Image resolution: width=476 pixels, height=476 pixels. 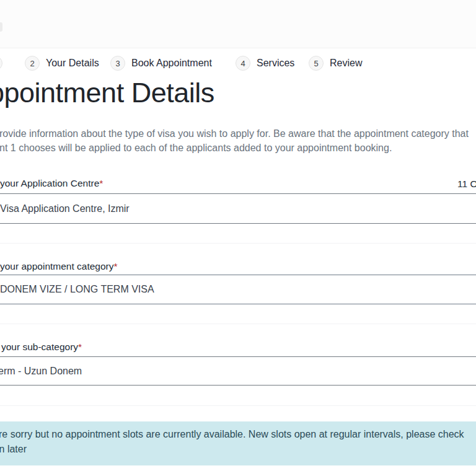 What do you see at coordinates (316, 63) in the screenshot?
I see `step-5-number: 5` at bounding box center [316, 63].